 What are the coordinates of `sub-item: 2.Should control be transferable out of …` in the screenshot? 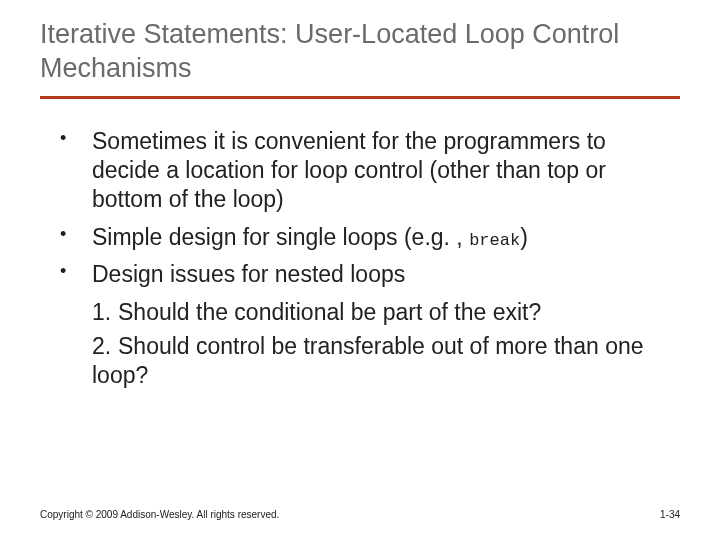 It's located at (386, 362).